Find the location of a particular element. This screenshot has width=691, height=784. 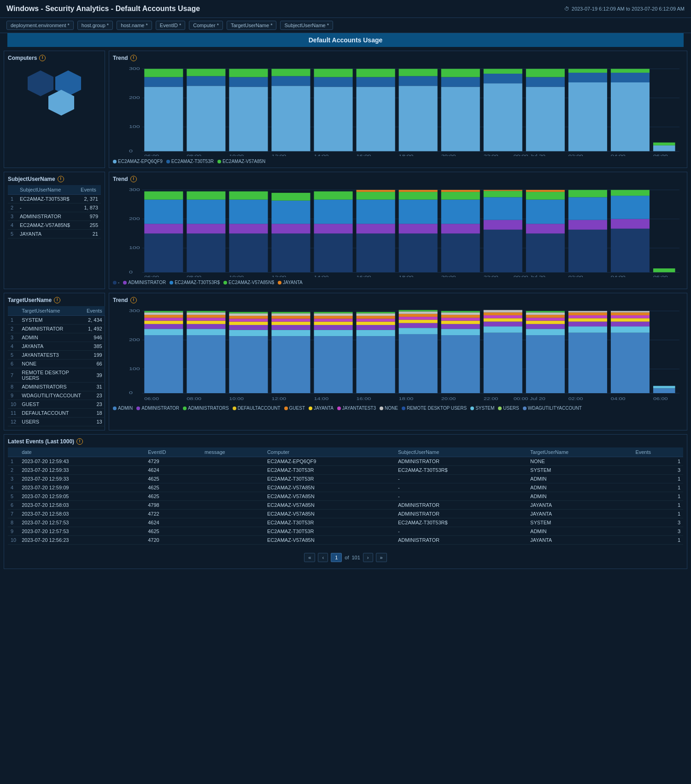

svg-text: 18:00 is located at coordinates (406, 399).